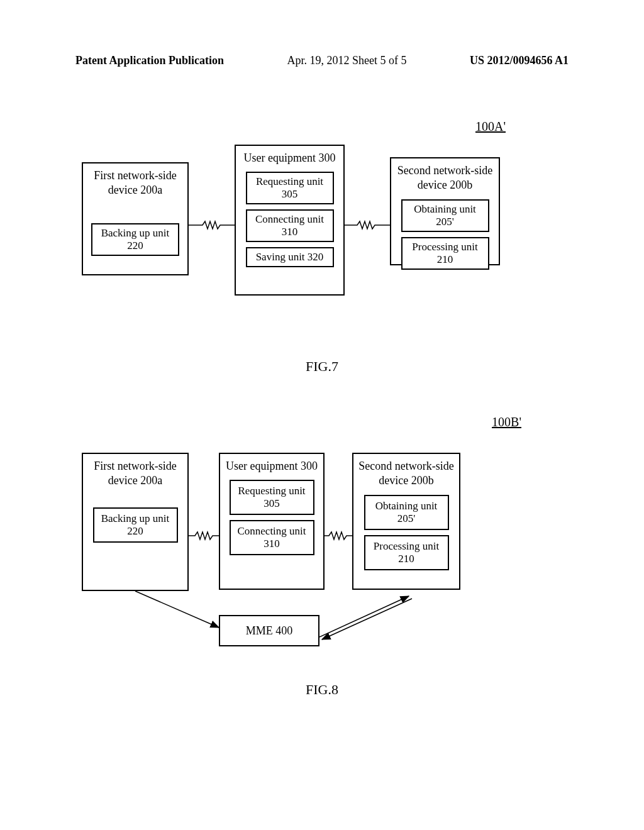  Describe the element at coordinates (322, 690) in the screenshot. I see `figure-8-caption: FIG.8` at that location.